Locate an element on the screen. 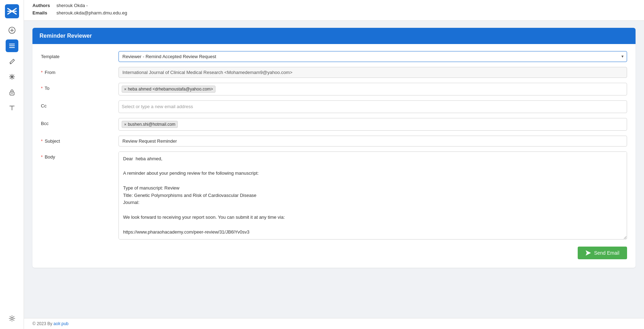  template-control: Reviewer - Remind Accepted Review Reques… is located at coordinates (373, 56).